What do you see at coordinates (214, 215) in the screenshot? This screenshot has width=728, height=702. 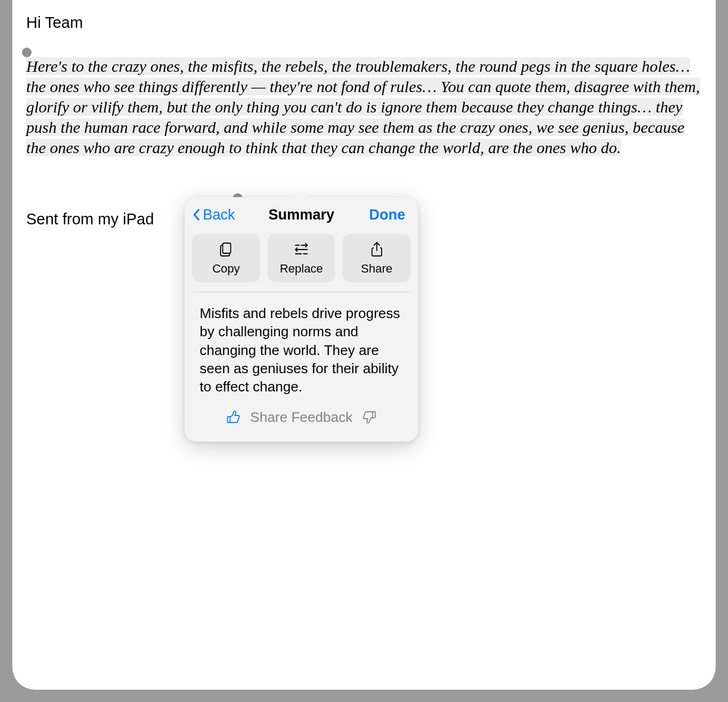 I see `back-button: Back` at bounding box center [214, 215].